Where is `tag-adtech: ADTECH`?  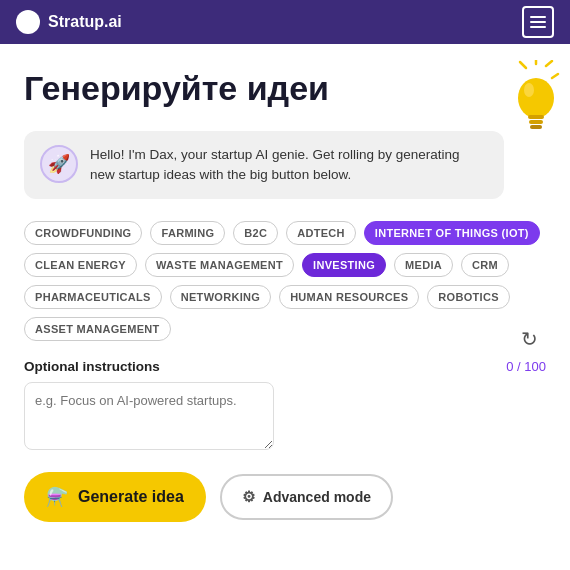 tag-adtech: ADTECH is located at coordinates (321, 233).